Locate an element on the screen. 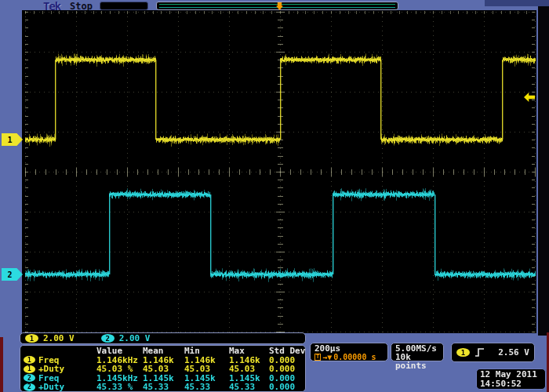  col-label is located at coordinates (60, 351).